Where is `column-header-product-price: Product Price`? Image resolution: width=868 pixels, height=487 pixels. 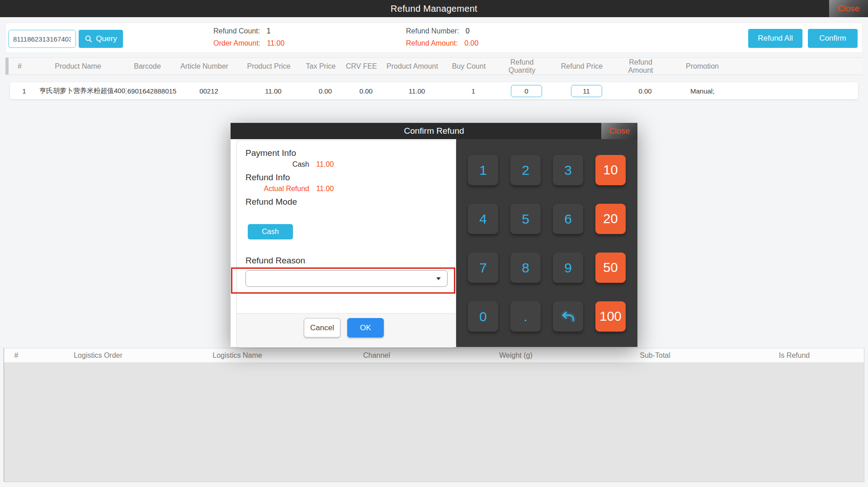 column-header-product-price: Product Price is located at coordinates (269, 66).